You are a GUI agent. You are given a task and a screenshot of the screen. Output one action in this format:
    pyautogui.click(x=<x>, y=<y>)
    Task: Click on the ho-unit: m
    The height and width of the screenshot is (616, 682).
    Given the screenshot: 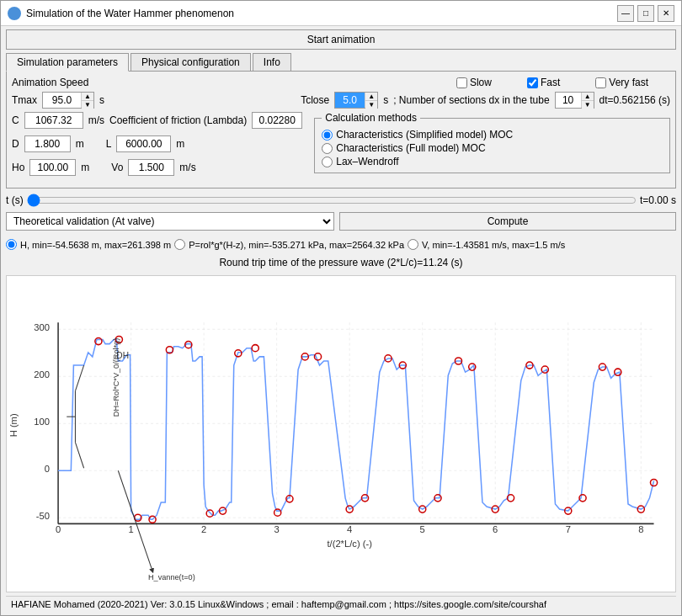 What is the action you would take?
    pyautogui.click(x=85, y=167)
    